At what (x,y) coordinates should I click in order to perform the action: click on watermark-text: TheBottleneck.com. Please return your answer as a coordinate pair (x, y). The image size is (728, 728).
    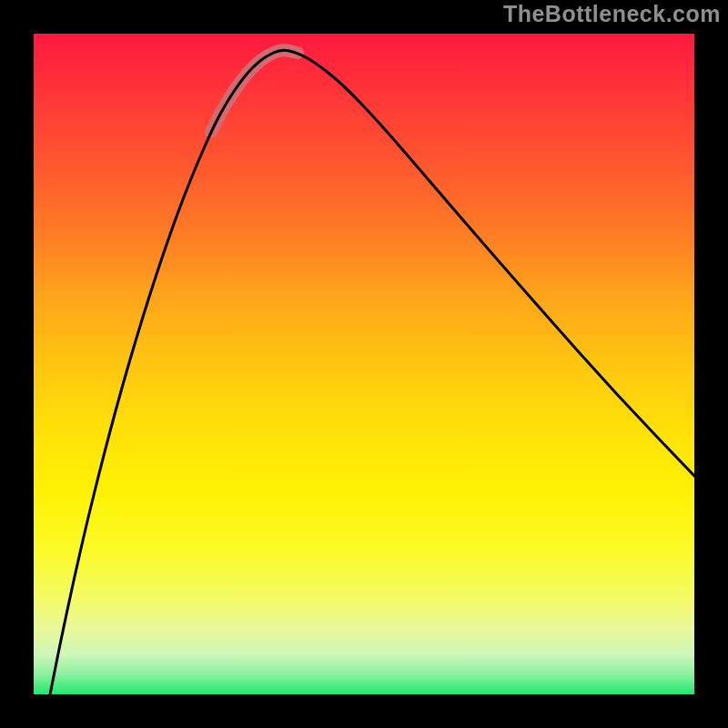
    Looking at the image, I should click on (612, 14).